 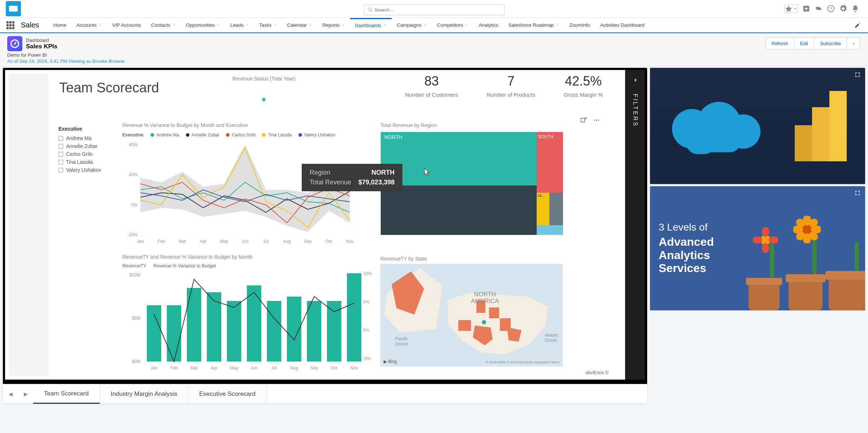 What do you see at coordinates (325, 394) in the screenshot?
I see `report-page-tabs: ◀ ▶ Team ScorecardIndustry Margin Analys…` at bounding box center [325, 394].